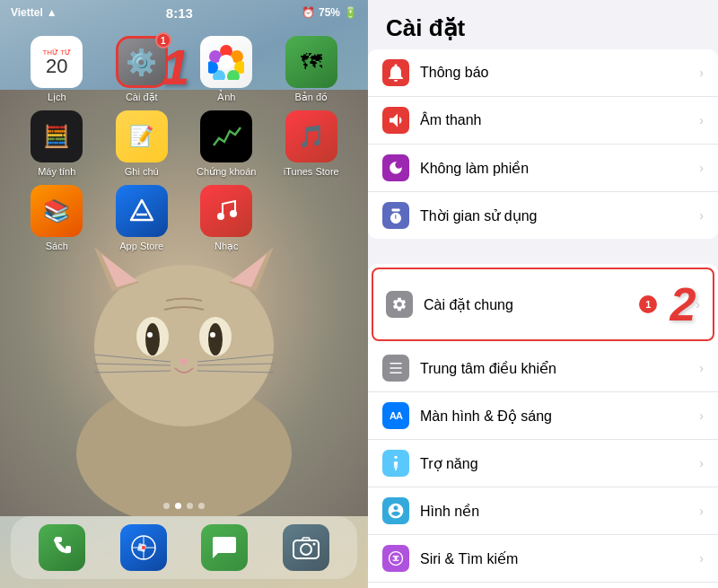 The image size is (718, 588). I want to click on chevron-caidatchung: ›, so click(698, 304).